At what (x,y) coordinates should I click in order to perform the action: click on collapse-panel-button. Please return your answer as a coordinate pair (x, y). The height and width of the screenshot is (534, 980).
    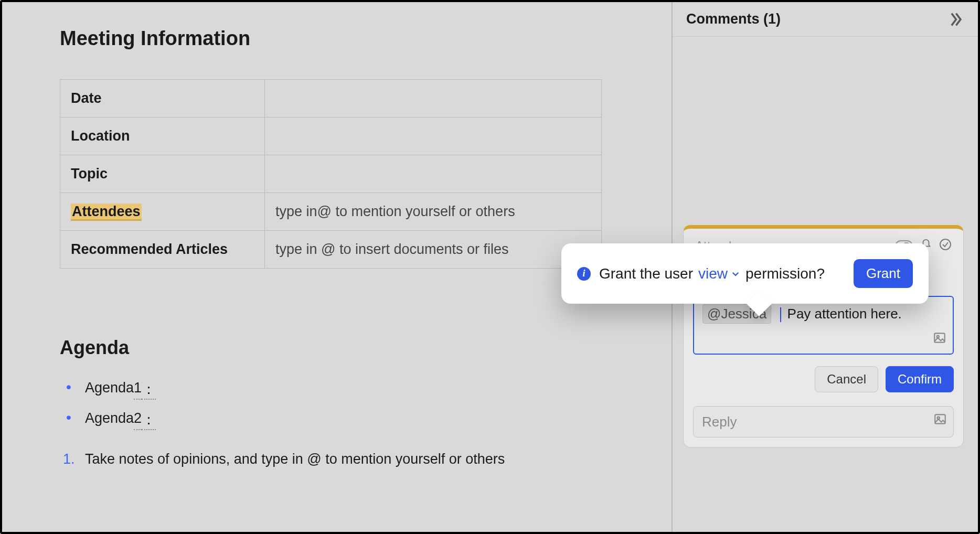
    Looking at the image, I should click on (955, 19).